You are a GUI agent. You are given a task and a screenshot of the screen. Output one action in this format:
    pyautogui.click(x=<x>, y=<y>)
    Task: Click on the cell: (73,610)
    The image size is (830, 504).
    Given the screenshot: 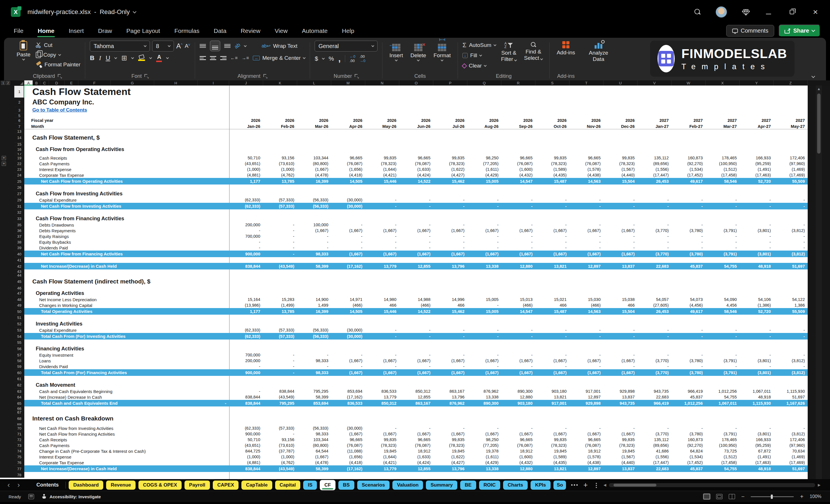 What is the action you would take?
    pyautogui.click(x=280, y=445)
    